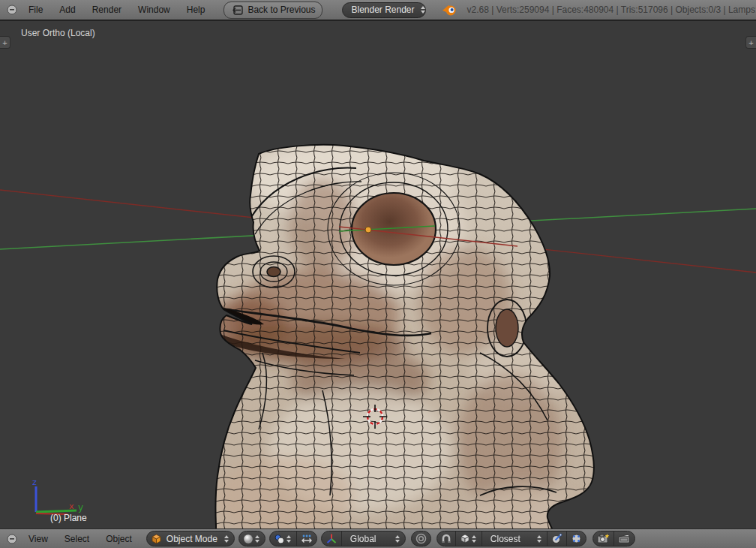 This screenshot has width=756, height=548. I want to click on snap-magnet-icon, so click(446, 539).